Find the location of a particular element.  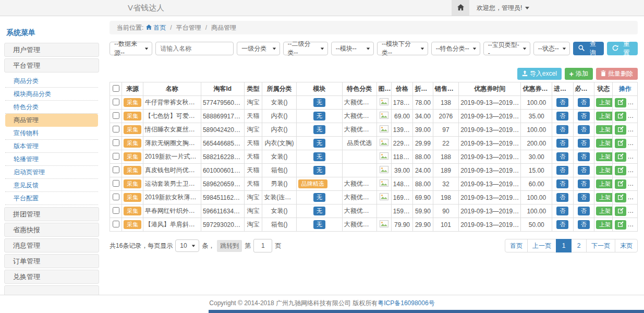

reset-button: 重置 is located at coordinates (623, 49).